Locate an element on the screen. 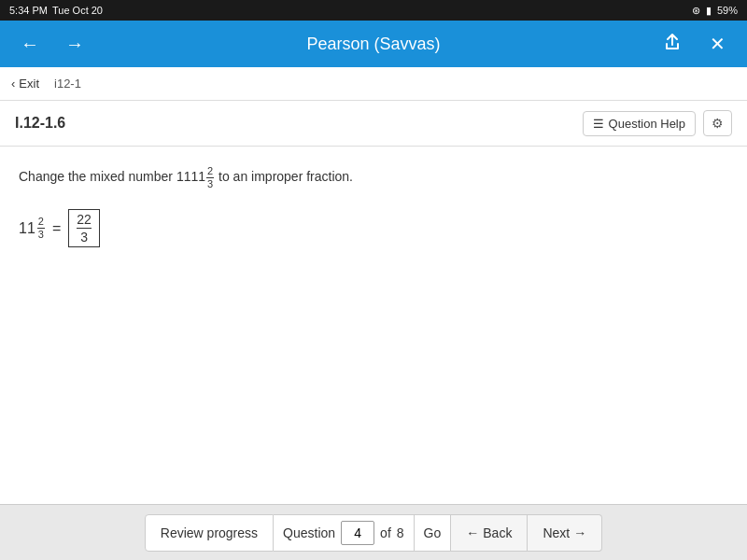 The width and height of the screenshot is (747, 560). frac-denominator-text: 3 is located at coordinates (210, 185).